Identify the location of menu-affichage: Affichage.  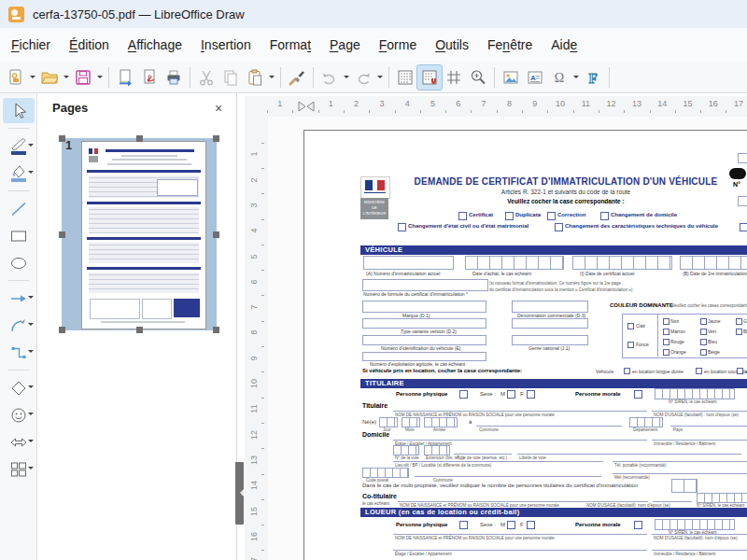
(155, 45).